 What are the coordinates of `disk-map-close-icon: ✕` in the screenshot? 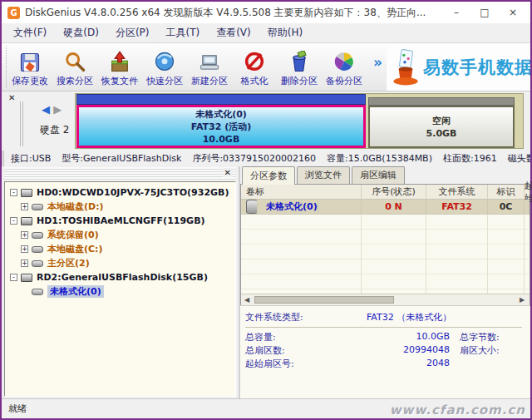 It's located at (12, 98).